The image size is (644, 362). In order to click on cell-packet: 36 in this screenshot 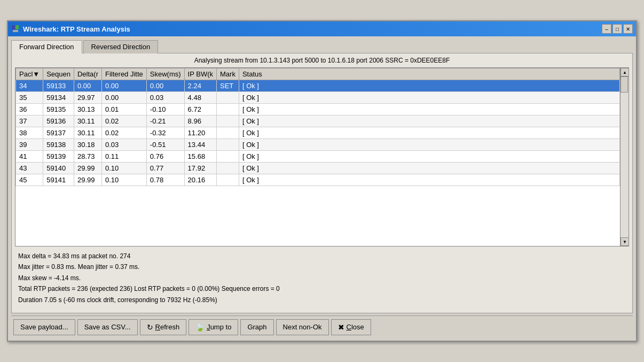, I will do `click(30, 110)`.